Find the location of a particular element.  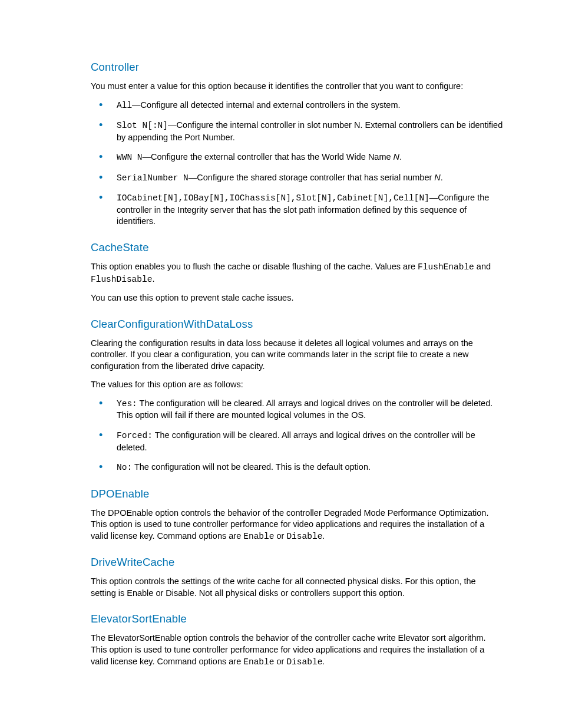

code-io: IOCabinet[N],IOBay[N],IOChassis[N],Slot[… is located at coordinates (273, 198).